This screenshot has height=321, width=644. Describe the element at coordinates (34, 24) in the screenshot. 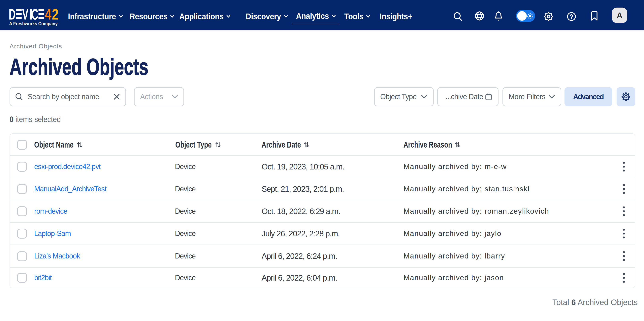

I see `svg-text: A Freshworks Company` at that location.